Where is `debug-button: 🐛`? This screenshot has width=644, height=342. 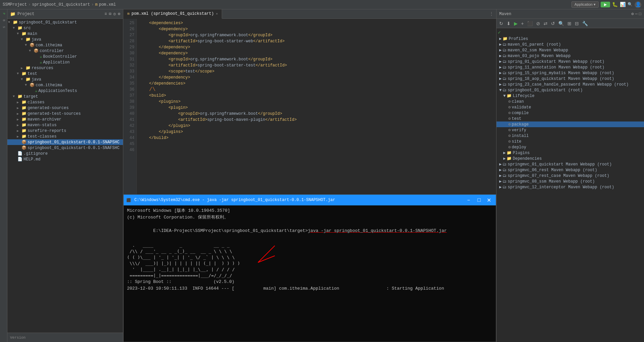 debug-button: 🐛 is located at coordinates (615, 5).